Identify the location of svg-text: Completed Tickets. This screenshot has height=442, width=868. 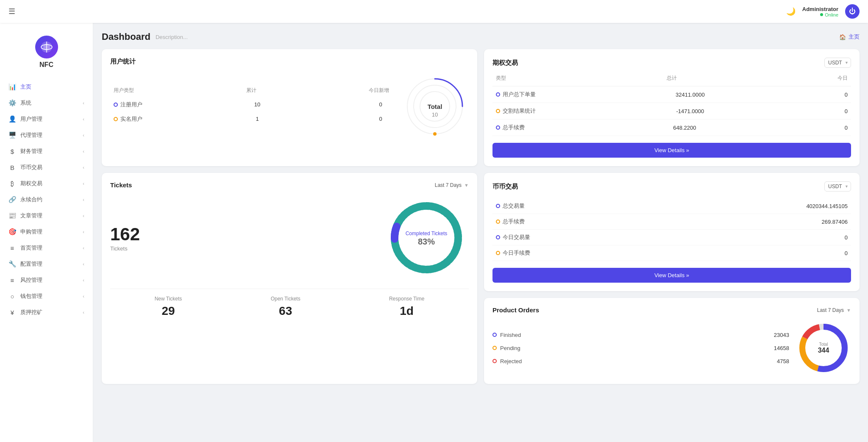
(426, 234).